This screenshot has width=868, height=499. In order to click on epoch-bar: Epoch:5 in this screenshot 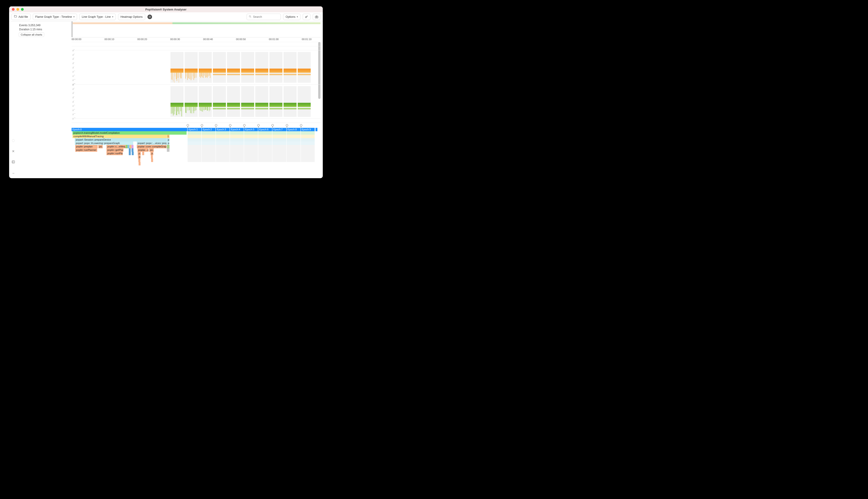, I will do `click(251, 130)`.